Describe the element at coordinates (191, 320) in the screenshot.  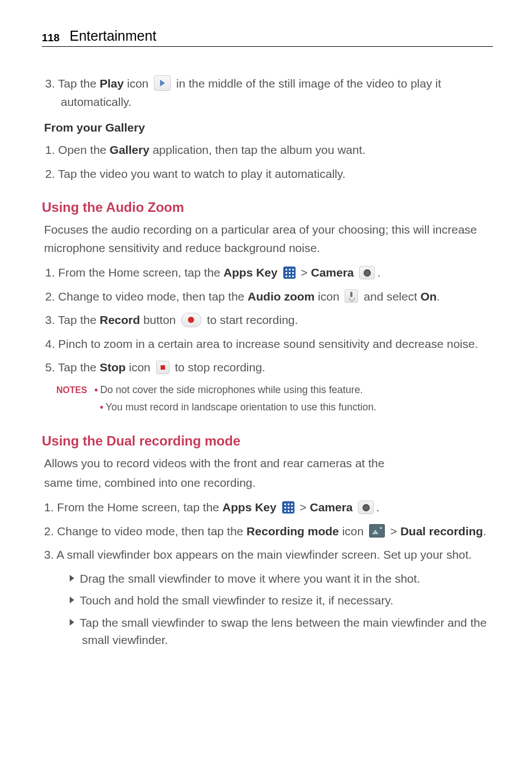
I see `record-icon` at that location.